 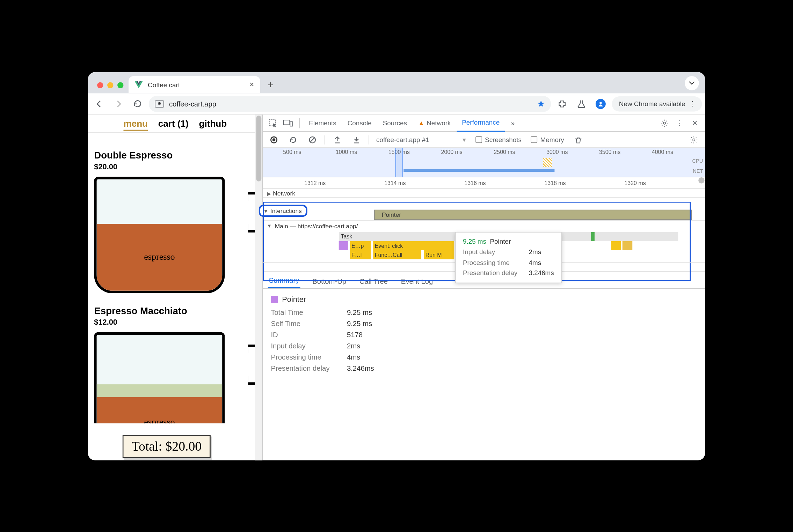 I want to click on product-title: Double Espresso, so click(x=175, y=155).